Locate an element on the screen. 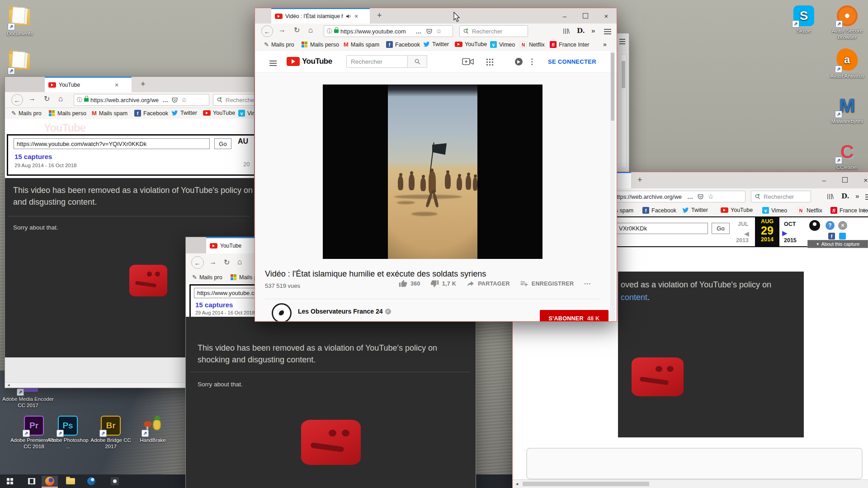  tab-youtube: YouTube × is located at coordinates (88, 84).